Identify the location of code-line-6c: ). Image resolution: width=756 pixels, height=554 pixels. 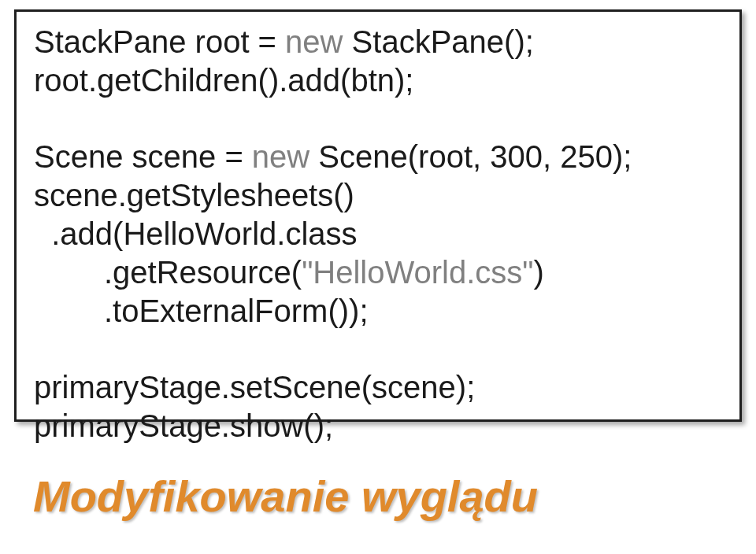
(539, 272).